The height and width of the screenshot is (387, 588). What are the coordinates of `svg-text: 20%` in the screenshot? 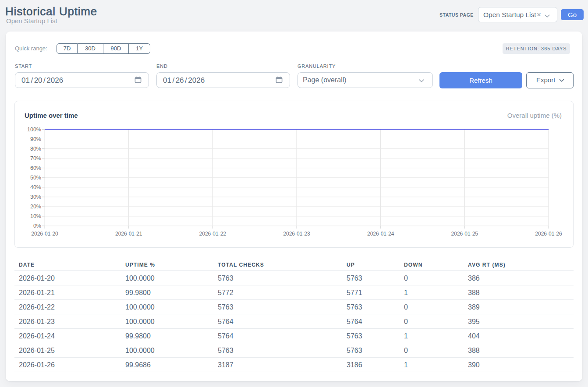 It's located at (36, 207).